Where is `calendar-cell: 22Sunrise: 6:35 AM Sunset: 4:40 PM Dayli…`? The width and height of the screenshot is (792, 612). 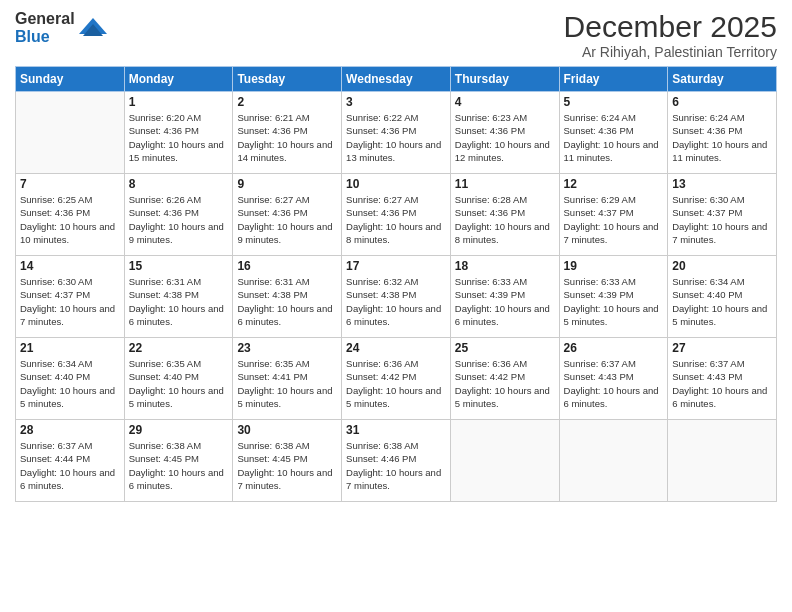
calendar-cell: 22Sunrise: 6:35 AM Sunset: 4:40 PM Dayli… is located at coordinates (178, 379).